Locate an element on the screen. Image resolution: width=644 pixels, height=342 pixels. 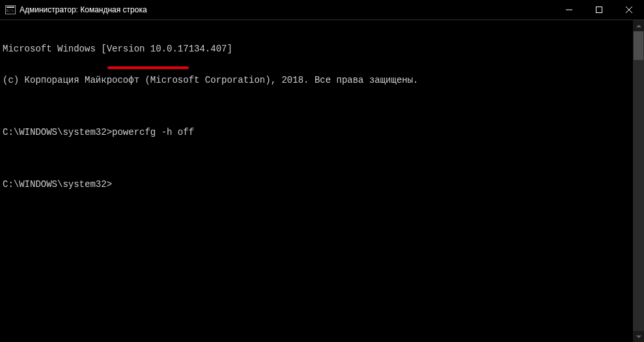
minimize-icon is located at coordinates (569, 10).